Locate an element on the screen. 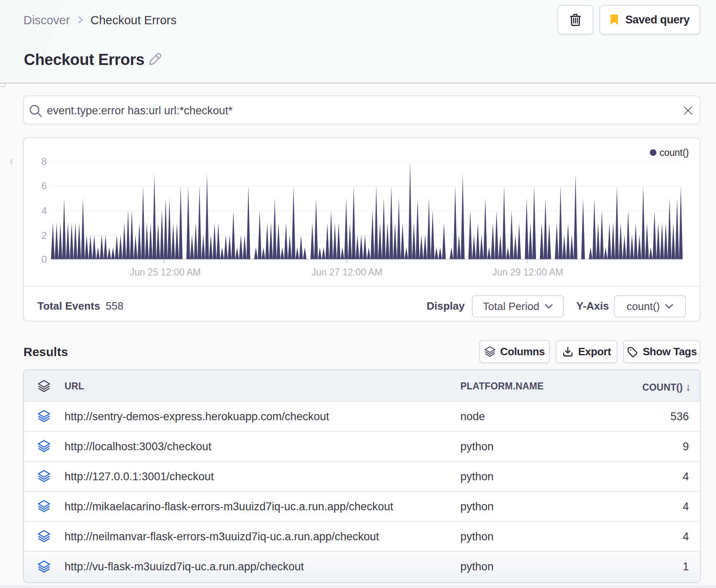 This screenshot has height=588, width=716. svg-text: 6 is located at coordinates (44, 186).